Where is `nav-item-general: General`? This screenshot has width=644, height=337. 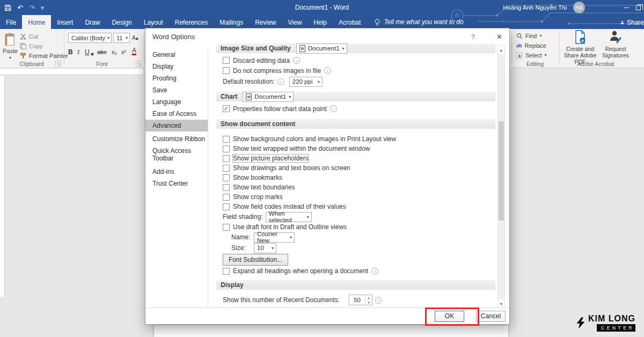
nav-item-general: General is located at coordinates (177, 55).